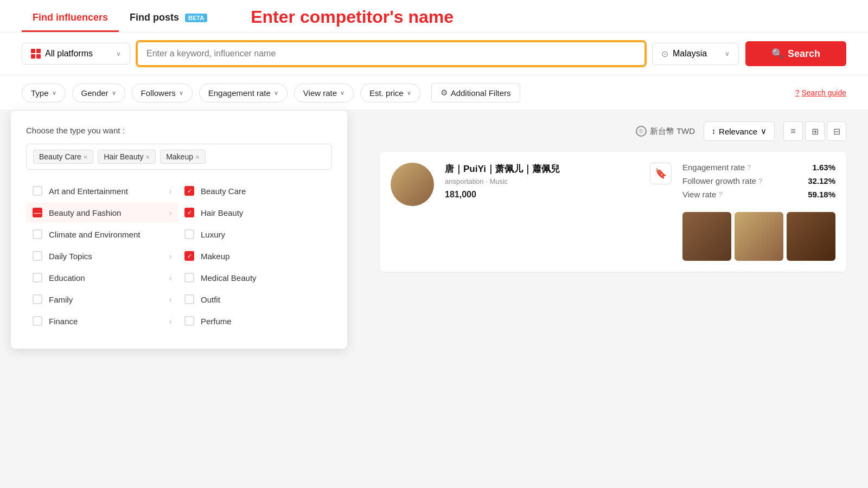 This screenshot has height=488, width=868. What do you see at coordinates (215, 256) in the screenshot?
I see `subcat-makeup-label: Makeup` at bounding box center [215, 256].